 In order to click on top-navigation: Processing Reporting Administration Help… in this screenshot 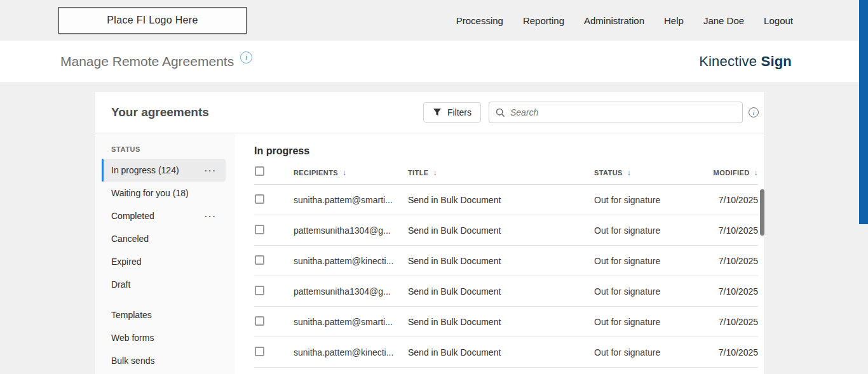, I will do `click(625, 20)`.